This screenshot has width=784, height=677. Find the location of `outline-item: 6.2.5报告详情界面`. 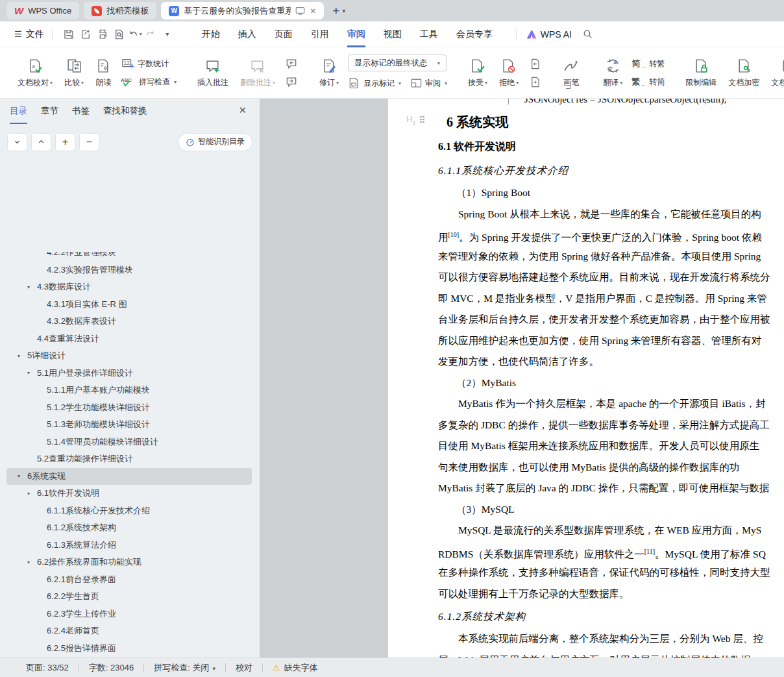

outline-item: 6.2.5报告详情界面 is located at coordinates (129, 649).